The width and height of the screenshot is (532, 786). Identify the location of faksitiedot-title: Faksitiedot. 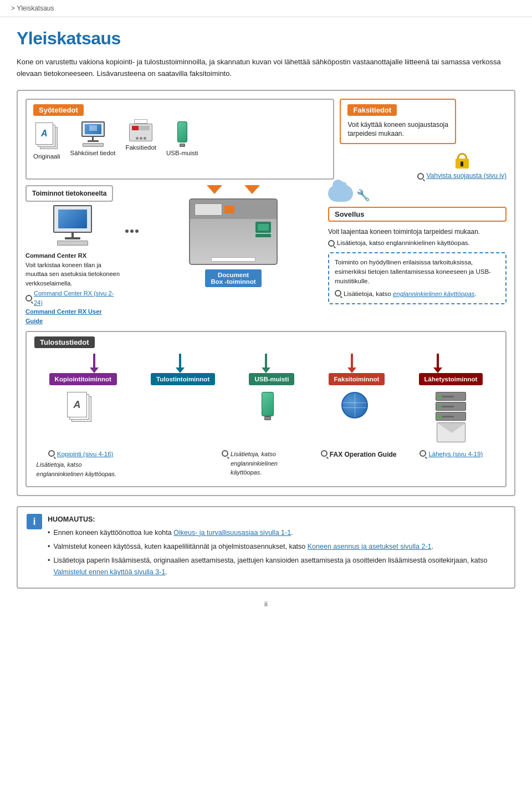
(372, 110).